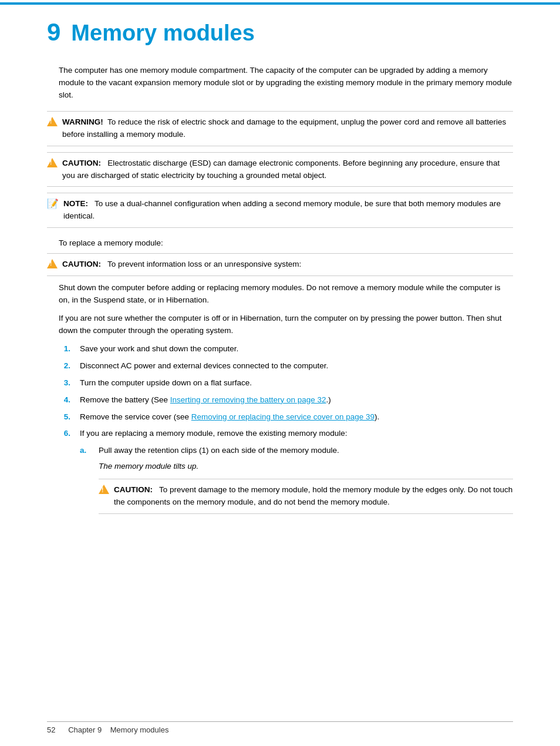 This screenshot has height=746, width=560. Describe the element at coordinates (53, 203) in the screenshot. I see `note-icon: 📝` at that location.